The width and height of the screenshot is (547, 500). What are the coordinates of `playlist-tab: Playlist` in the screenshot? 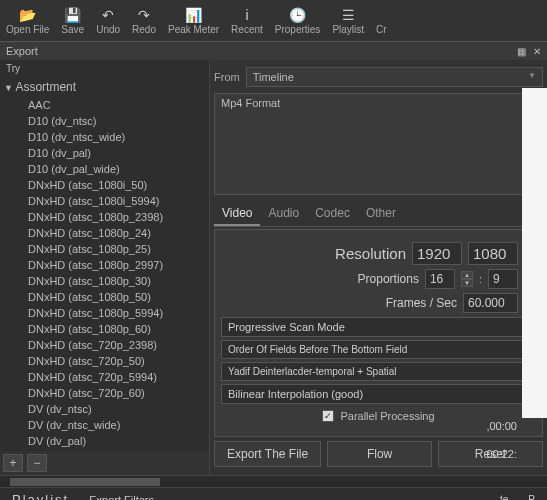 It's located at (40, 495).